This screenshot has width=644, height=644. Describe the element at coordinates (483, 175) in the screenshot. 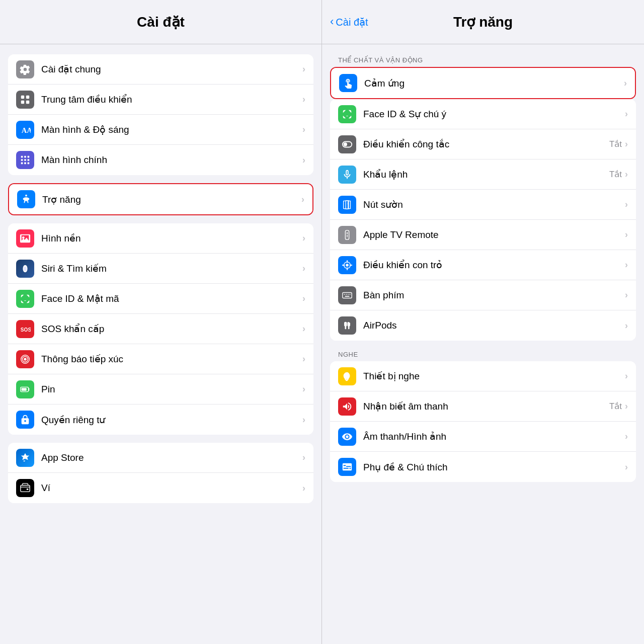

I see `right-item-khau-lenh: Khẩu lệnh Tắt ›` at that location.